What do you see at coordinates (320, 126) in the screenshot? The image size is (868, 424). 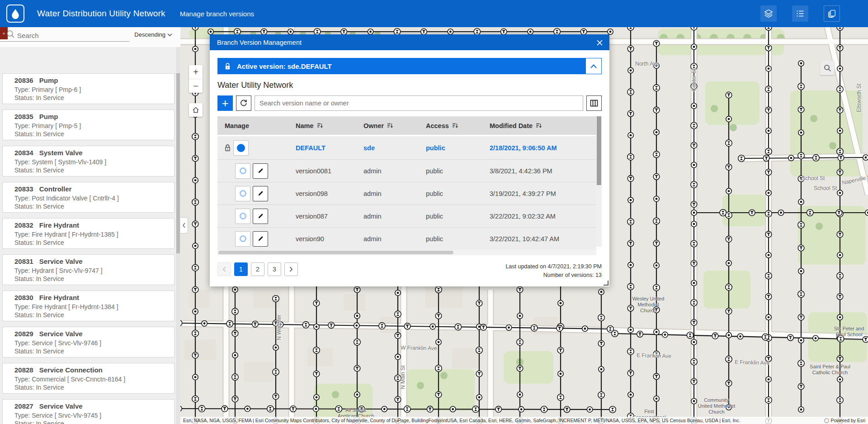 I see `sort-icon` at bounding box center [320, 126].